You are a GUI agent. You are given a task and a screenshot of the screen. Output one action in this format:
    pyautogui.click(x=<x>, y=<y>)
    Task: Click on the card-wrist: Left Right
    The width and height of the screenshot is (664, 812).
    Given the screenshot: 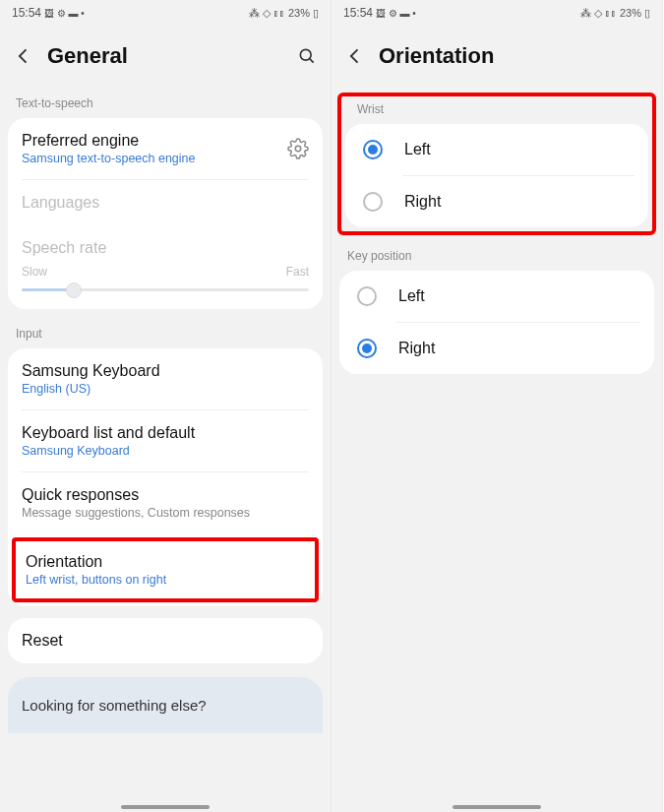 What is the action you would take?
    pyautogui.click(x=497, y=175)
    